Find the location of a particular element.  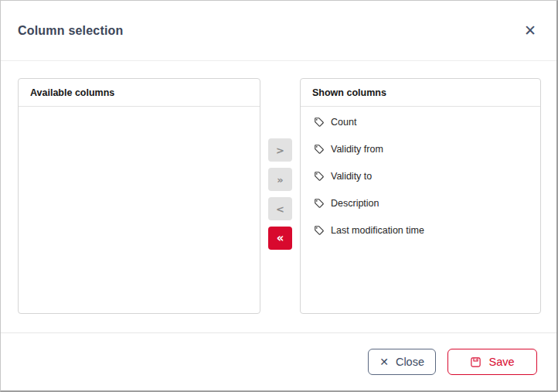

column-item-label: Last modification time is located at coordinates (377, 230).